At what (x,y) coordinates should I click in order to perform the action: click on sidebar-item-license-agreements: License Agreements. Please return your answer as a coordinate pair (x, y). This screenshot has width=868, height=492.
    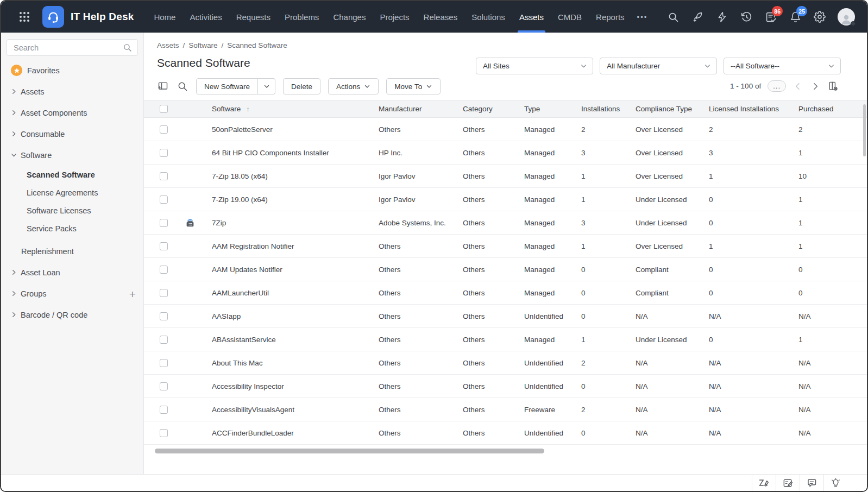
    Looking at the image, I should click on (72, 192).